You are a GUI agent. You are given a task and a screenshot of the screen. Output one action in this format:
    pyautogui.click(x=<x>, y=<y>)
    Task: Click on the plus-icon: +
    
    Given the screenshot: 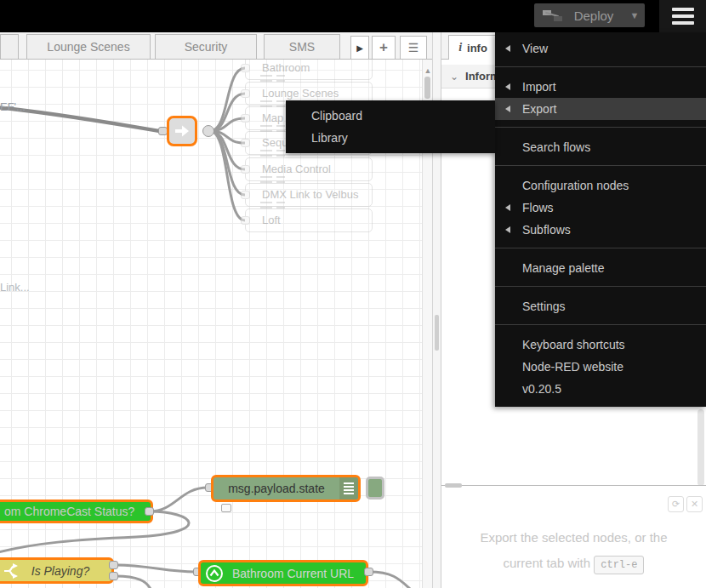 What is the action you would take?
    pyautogui.click(x=384, y=48)
    